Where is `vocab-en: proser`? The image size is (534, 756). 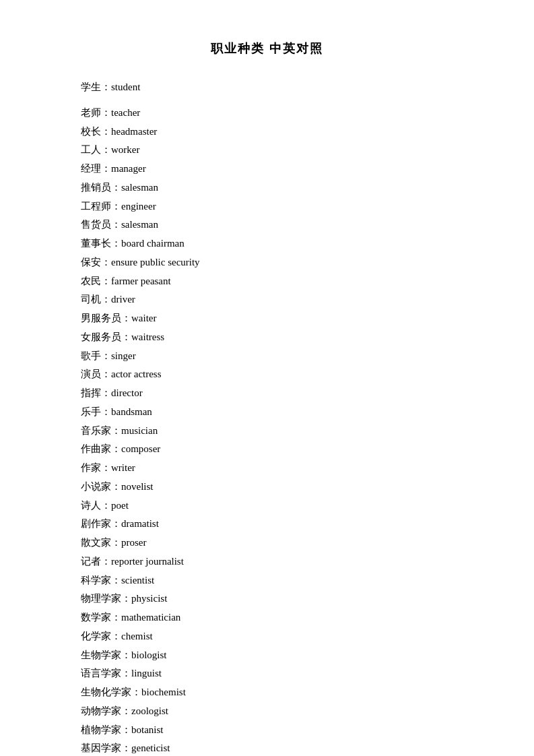
vocab-en: proser is located at coordinates (134, 542).